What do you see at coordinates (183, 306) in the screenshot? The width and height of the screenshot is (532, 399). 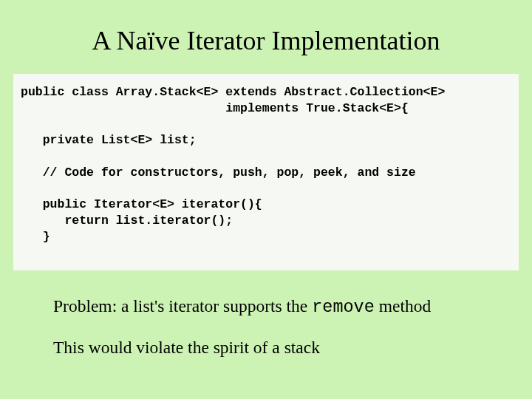 I see `text-run: Problem: a list's iterator supports the` at bounding box center [183, 306].